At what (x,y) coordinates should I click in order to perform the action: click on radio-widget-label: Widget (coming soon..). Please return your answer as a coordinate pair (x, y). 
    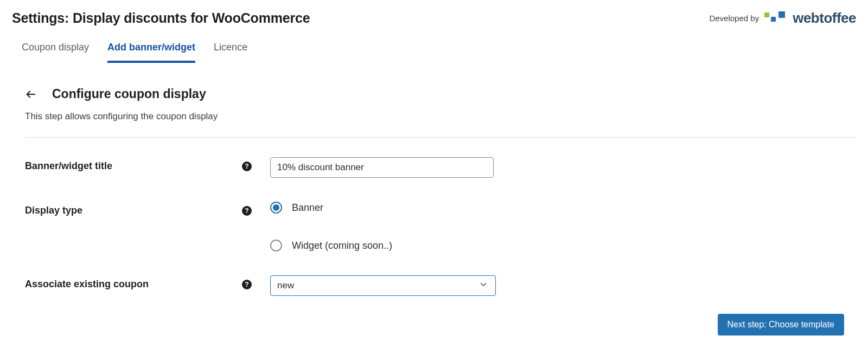
    Looking at the image, I should click on (342, 246).